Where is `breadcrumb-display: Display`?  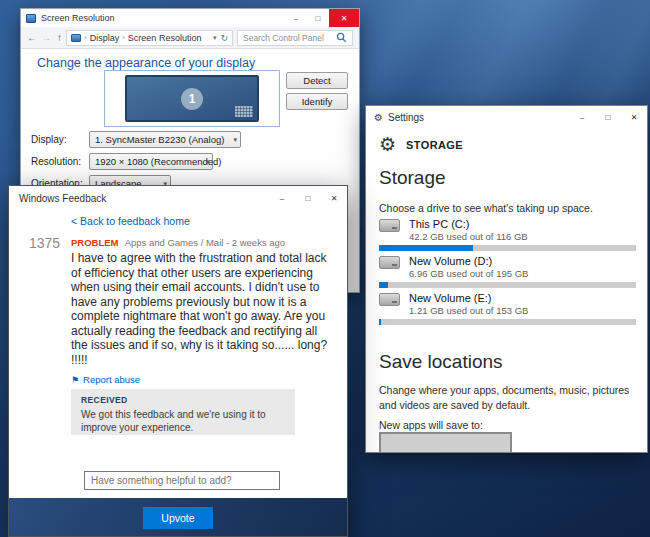 breadcrumb-display: Display is located at coordinates (105, 38).